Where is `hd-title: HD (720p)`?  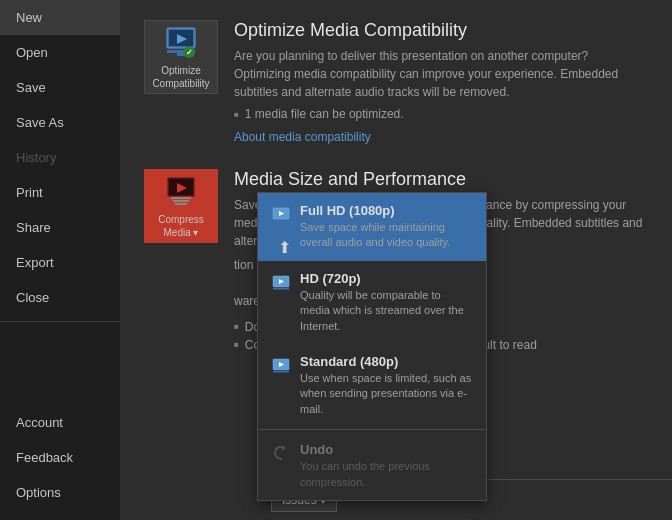
hd-title: HD (720p) is located at coordinates (386, 278).